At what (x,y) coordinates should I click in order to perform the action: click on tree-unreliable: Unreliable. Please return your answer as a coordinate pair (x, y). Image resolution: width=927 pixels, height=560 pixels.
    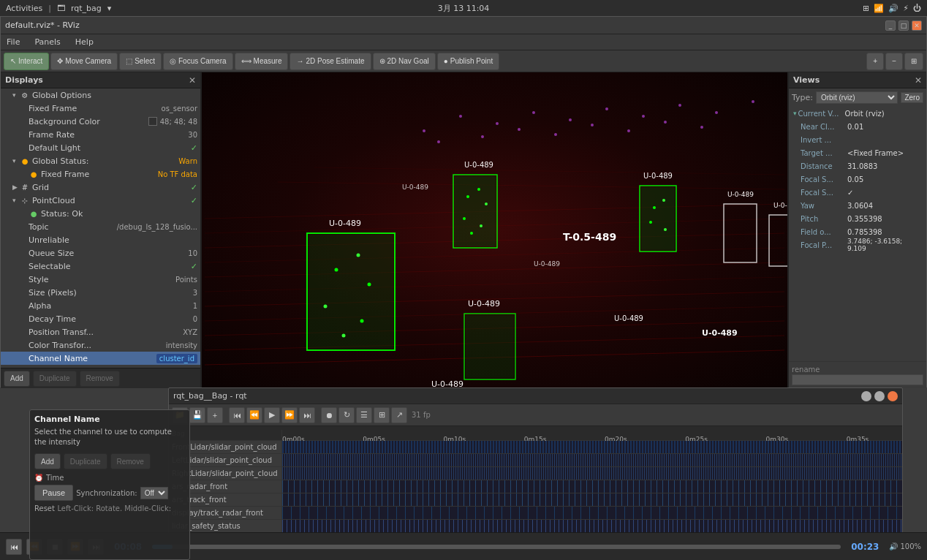
    Looking at the image, I should click on (101, 240).